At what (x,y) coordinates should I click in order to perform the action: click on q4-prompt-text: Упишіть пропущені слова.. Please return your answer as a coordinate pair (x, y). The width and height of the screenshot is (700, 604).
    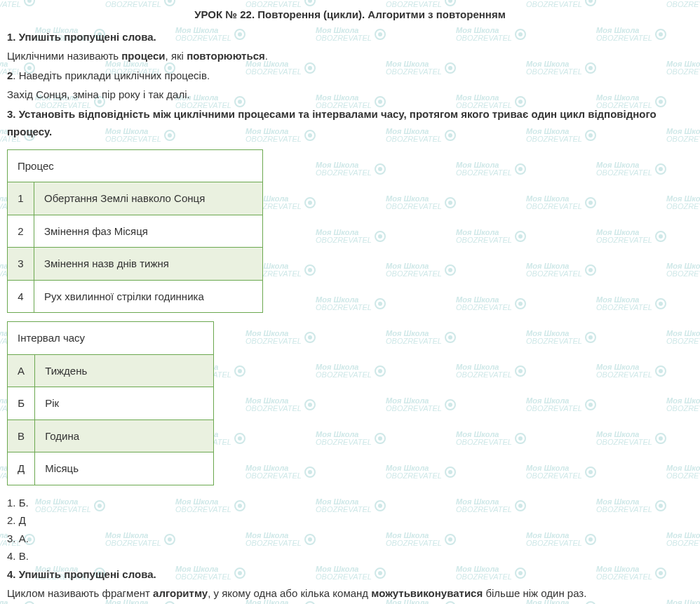
    Looking at the image, I should click on (88, 574).